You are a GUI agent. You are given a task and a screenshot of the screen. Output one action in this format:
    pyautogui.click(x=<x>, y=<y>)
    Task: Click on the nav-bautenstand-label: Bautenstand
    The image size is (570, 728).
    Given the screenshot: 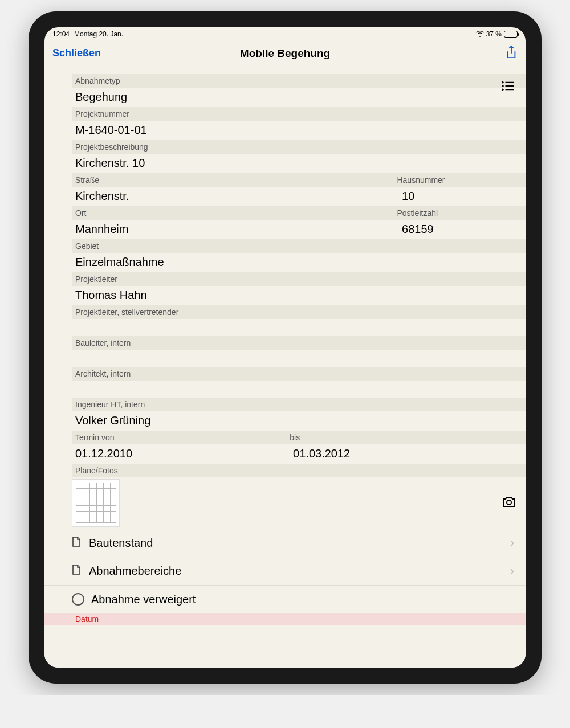 What is the action you would take?
    pyautogui.click(x=295, y=543)
    